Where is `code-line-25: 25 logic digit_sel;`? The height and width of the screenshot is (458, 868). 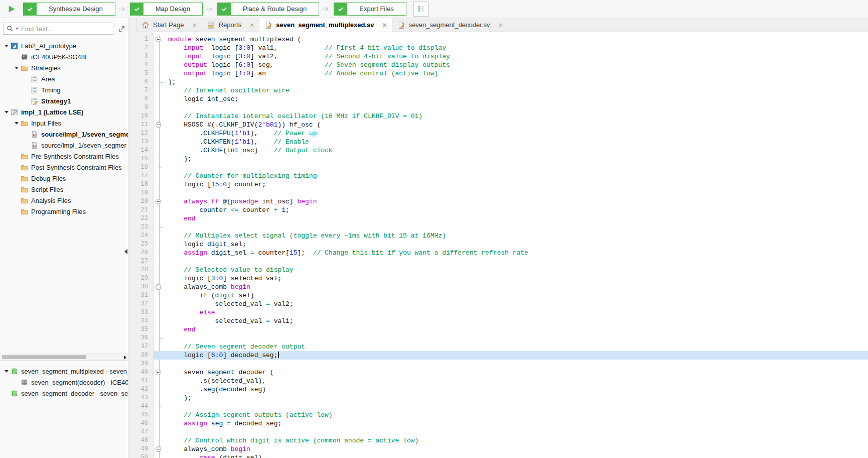 code-line-25: 25 logic digit_sel; is located at coordinates (499, 244).